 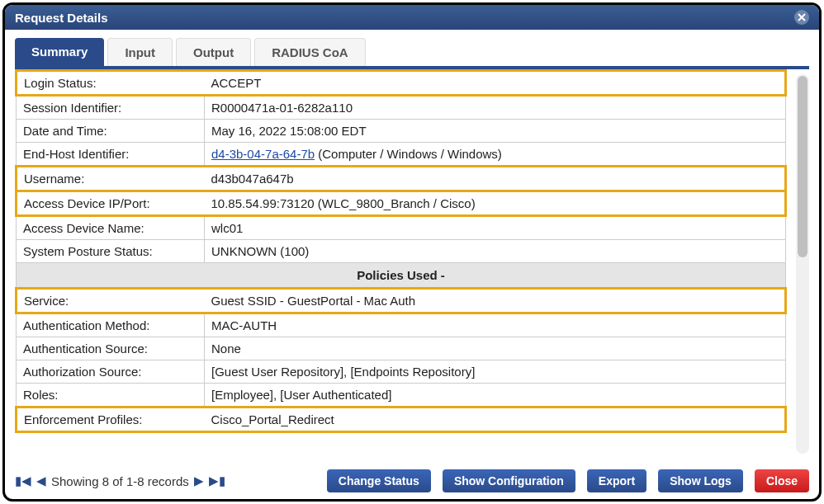 What do you see at coordinates (802, 17) in the screenshot?
I see `close-icon` at bounding box center [802, 17].